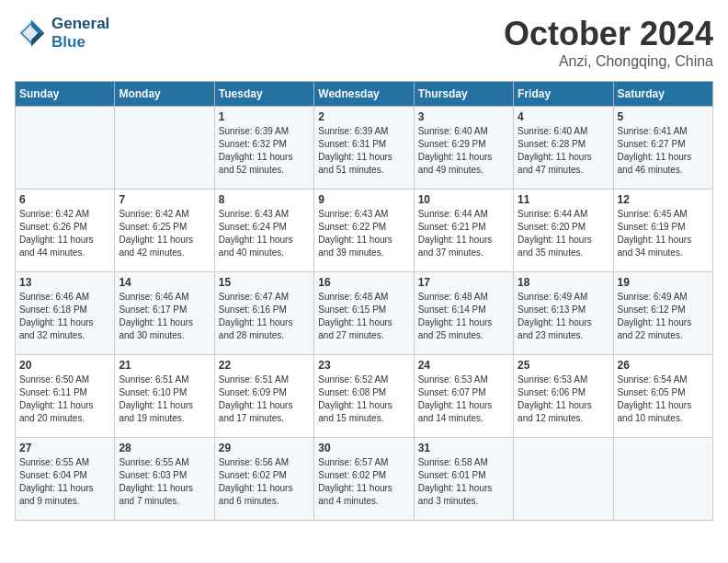  Describe the element at coordinates (64, 448) in the screenshot. I see `day-number: 27` at that location.